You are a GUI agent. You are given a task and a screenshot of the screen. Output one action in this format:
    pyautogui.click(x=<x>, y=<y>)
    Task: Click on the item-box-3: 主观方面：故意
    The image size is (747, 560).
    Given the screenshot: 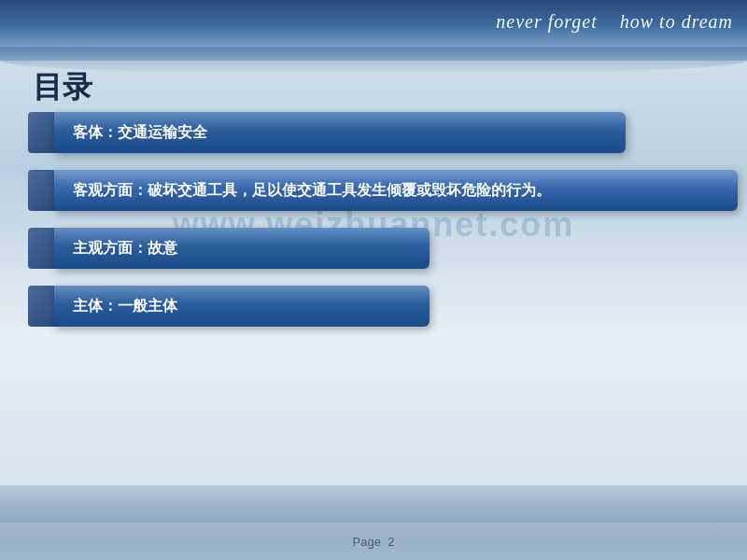 What is the action you would take?
    pyautogui.click(x=242, y=248)
    